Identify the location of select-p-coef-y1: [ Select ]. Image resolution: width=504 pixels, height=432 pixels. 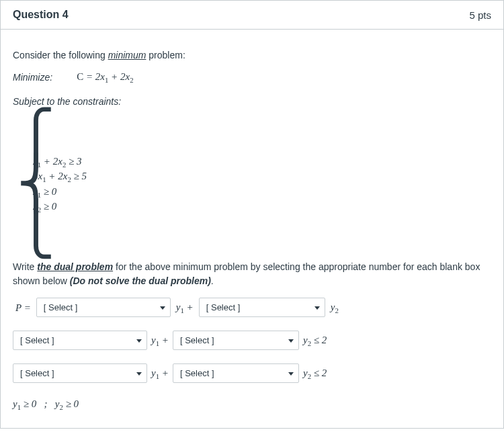
(103, 308).